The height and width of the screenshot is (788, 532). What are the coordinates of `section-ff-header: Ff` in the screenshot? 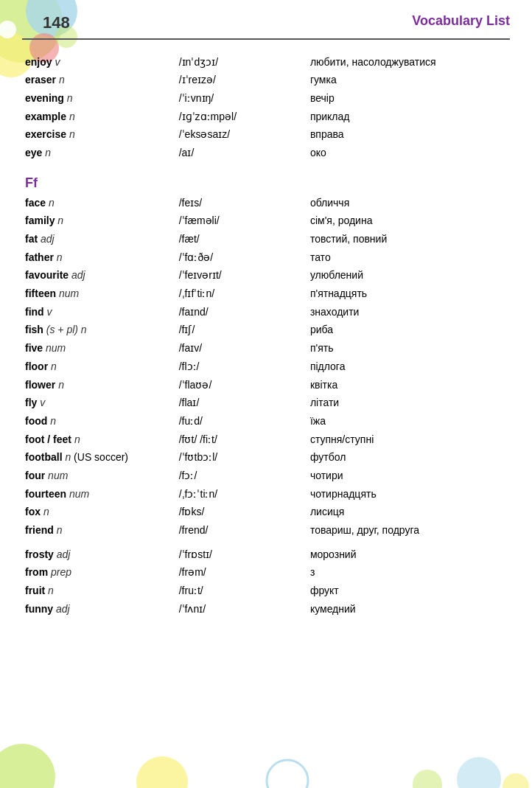 It's located at (270, 181).